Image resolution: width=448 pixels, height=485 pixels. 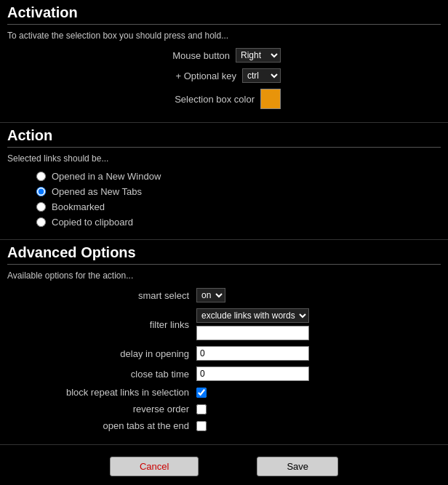 I want to click on delay-control: 0, so click(x=253, y=353).